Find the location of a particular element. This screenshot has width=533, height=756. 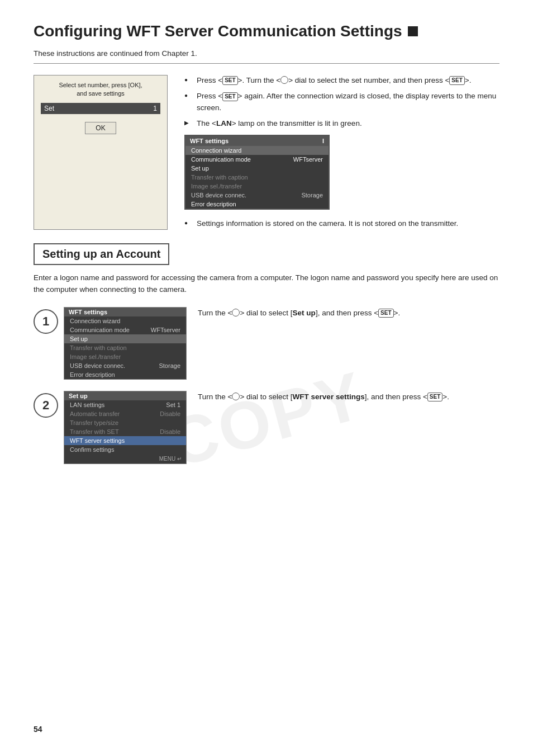

step-1-item-5: USB device connec.Storage is located at coordinates (125, 366).